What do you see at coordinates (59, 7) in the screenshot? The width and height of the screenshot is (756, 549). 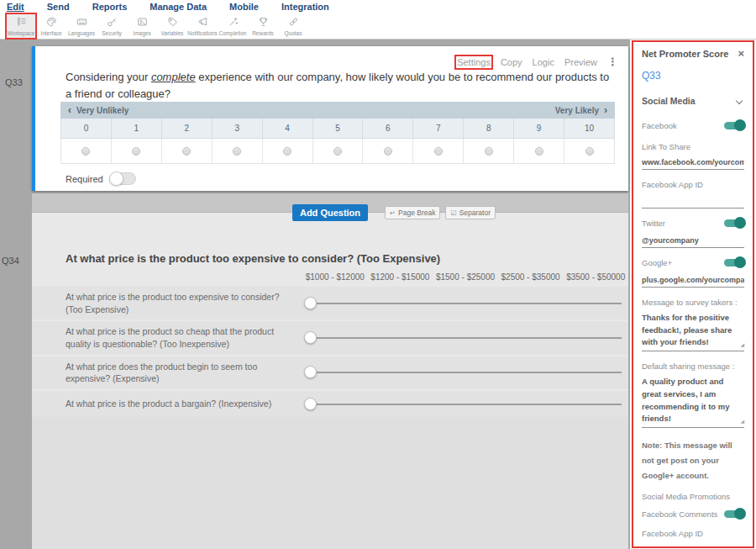 I see `menu-item-send: Send` at bounding box center [59, 7].